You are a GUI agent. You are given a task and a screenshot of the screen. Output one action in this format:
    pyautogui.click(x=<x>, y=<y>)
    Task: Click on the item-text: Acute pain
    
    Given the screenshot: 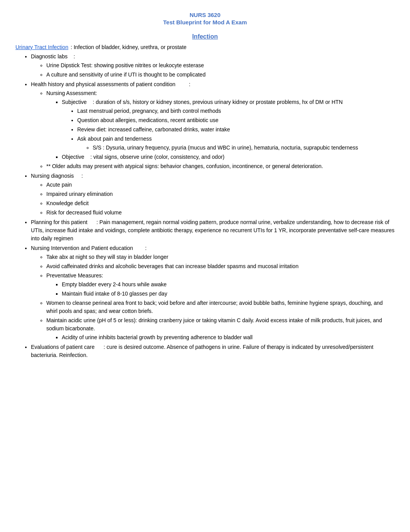 What is the action you would take?
    pyautogui.click(x=59, y=185)
    